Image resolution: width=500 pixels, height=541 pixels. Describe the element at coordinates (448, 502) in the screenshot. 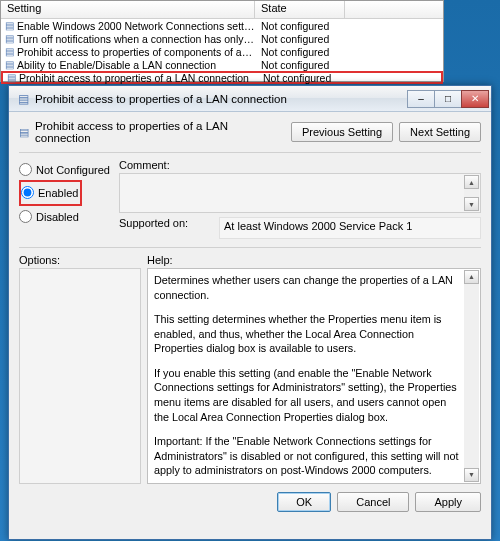

I see `apply-button: Apply` at that location.